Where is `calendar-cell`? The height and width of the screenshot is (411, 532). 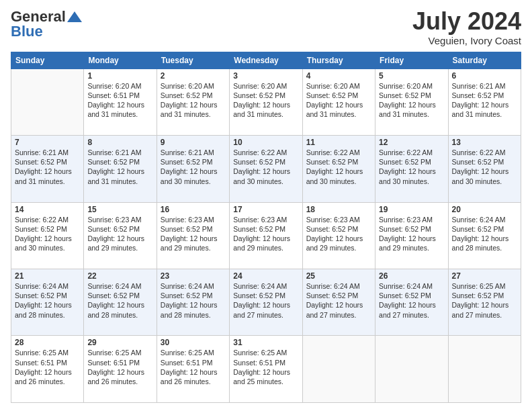
calendar-cell is located at coordinates (484, 369).